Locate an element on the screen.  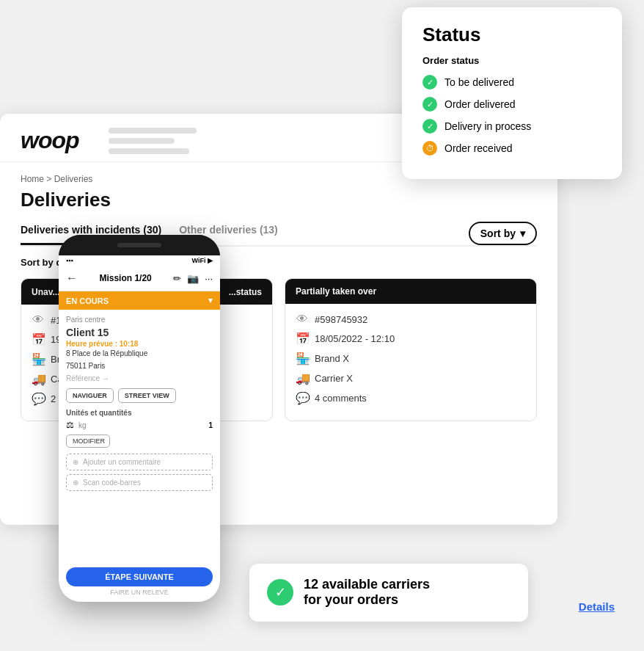
carrier-text-line1: 12 available carriers is located at coordinates (367, 585).